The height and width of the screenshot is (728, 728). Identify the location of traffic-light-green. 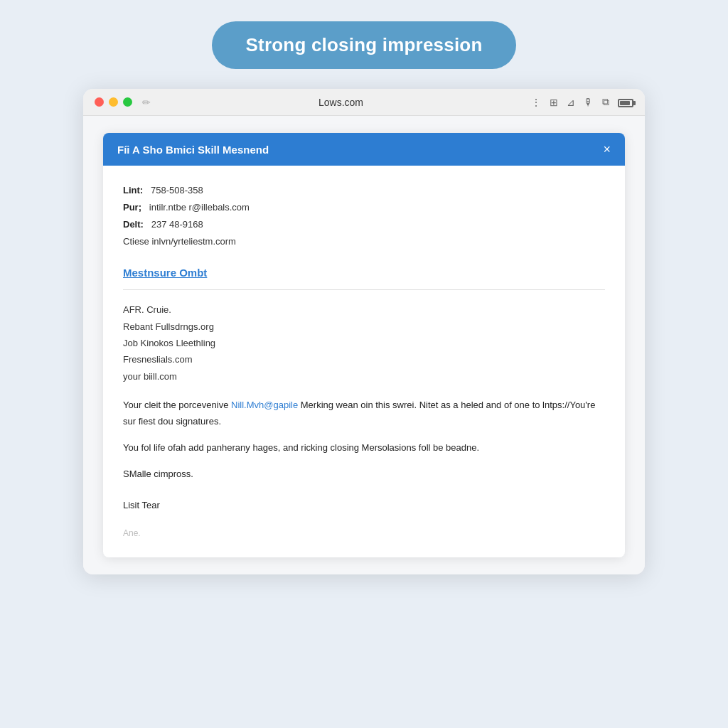
(128, 102).